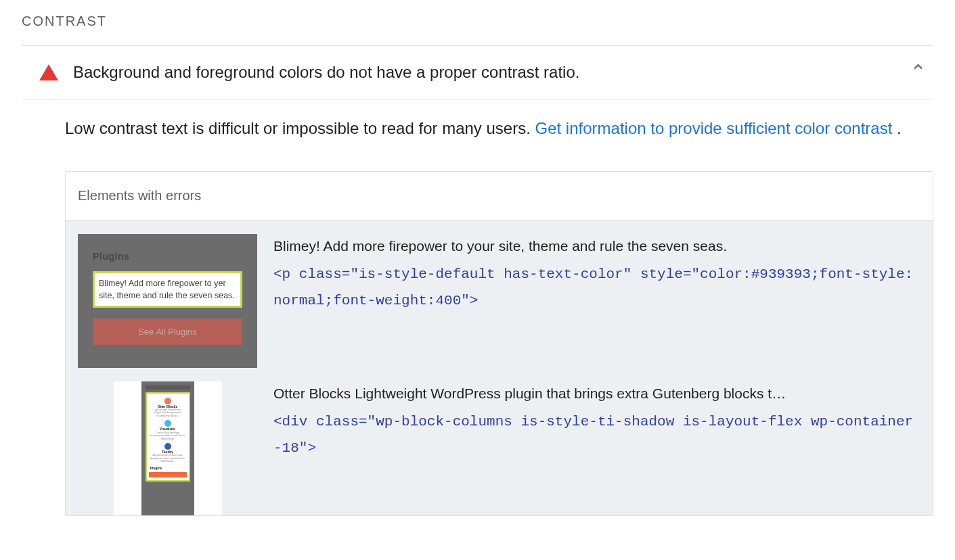  I want to click on thumb-item-desc: Lightweight WordPress plugin that brings…, so click(168, 413).